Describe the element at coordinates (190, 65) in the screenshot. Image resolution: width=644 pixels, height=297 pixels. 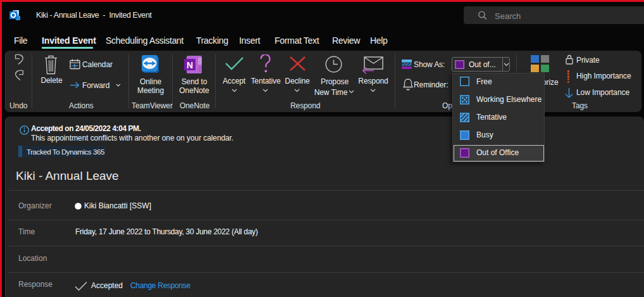
I see `svg-text: N` at that location.